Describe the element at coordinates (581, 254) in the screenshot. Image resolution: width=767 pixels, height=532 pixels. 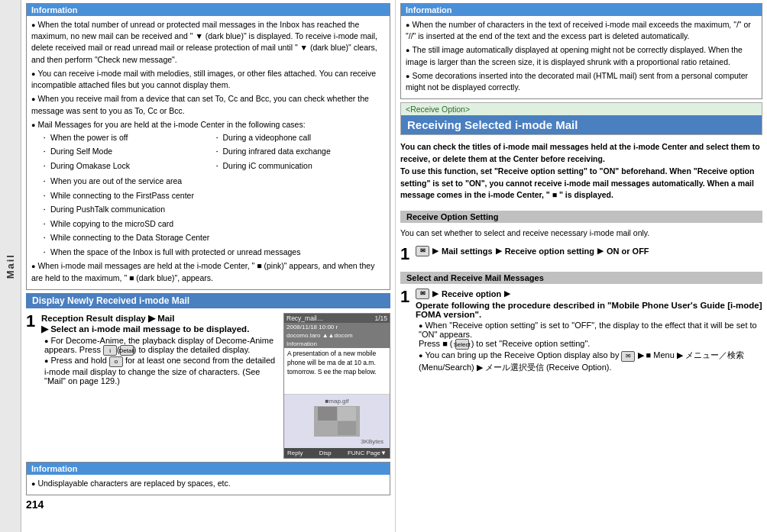
I see `receive-option-step: 1 ✉ ▶ Mail settings ▶ Receive option set…` at that location.